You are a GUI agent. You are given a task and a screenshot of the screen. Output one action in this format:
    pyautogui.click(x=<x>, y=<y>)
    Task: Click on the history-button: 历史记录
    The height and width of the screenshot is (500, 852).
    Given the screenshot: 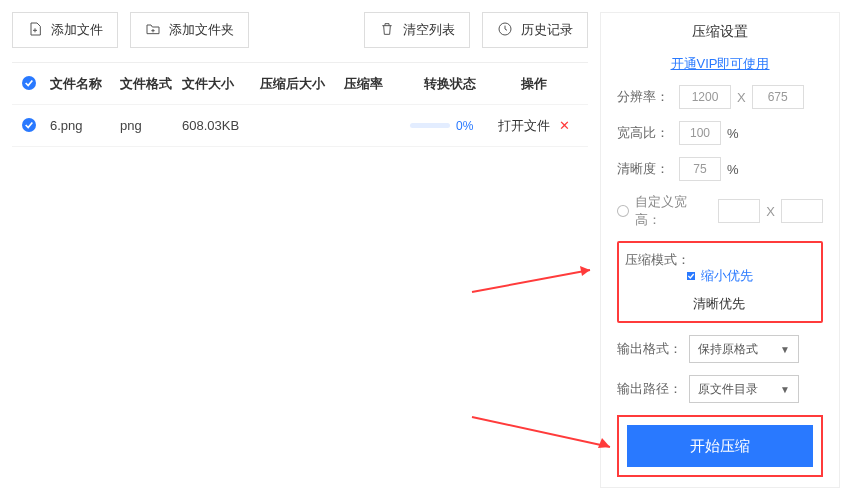 What is the action you would take?
    pyautogui.click(x=535, y=30)
    